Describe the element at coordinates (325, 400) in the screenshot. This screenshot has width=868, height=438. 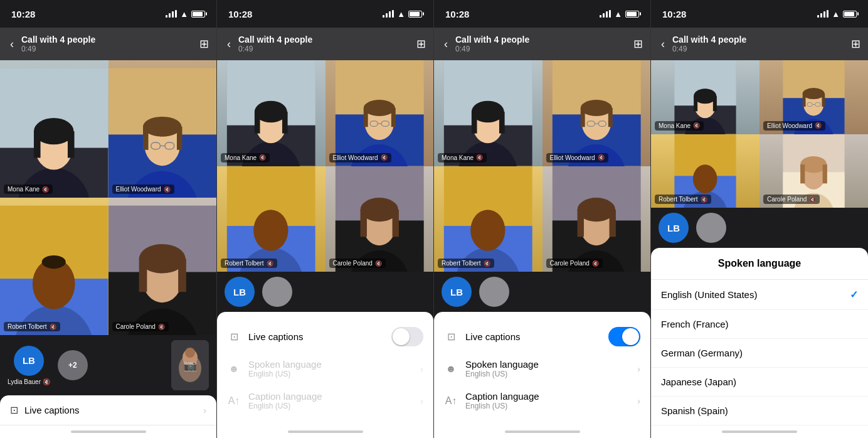
I see `caption-language-row-2: A↑ Caption language English (US) ›` at that location.